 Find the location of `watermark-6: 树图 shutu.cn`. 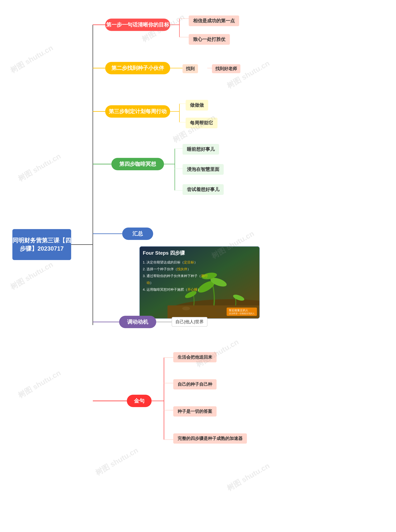

watermark-6: 树图 shutu.cn is located at coordinates (32, 276).